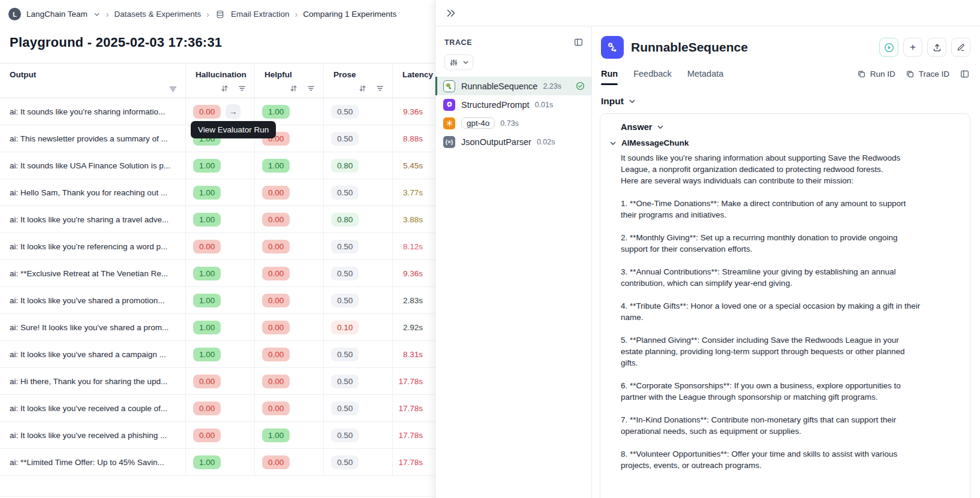  Describe the element at coordinates (876, 74) in the screenshot. I see `copy-run-id-button: Run ID` at that location.